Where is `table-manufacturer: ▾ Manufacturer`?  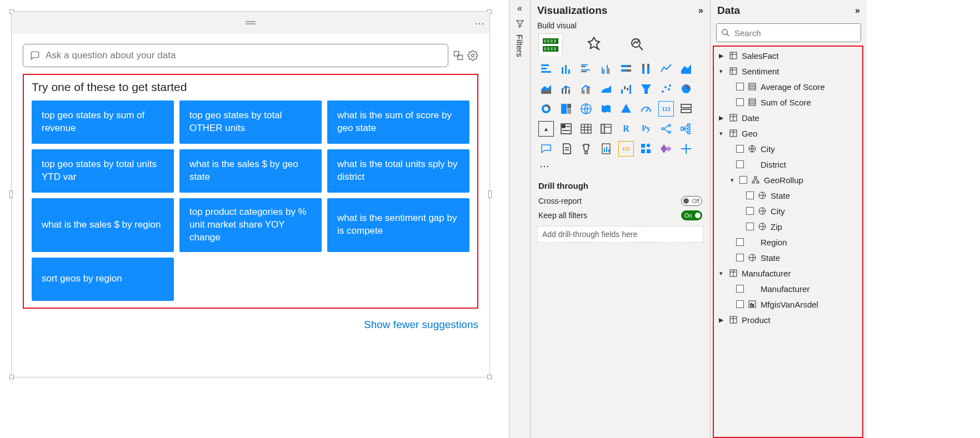
table-manufacturer: ▾ Manufacturer is located at coordinates (788, 273).